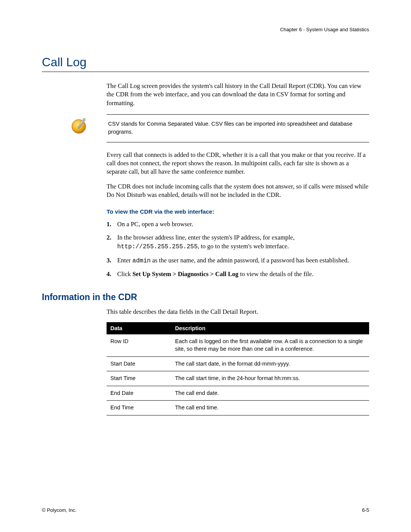 The width and height of the screenshot is (411, 532). Describe the element at coordinates (206, 297) in the screenshot. I see `subsection-title: Information in the CDR` at that location.